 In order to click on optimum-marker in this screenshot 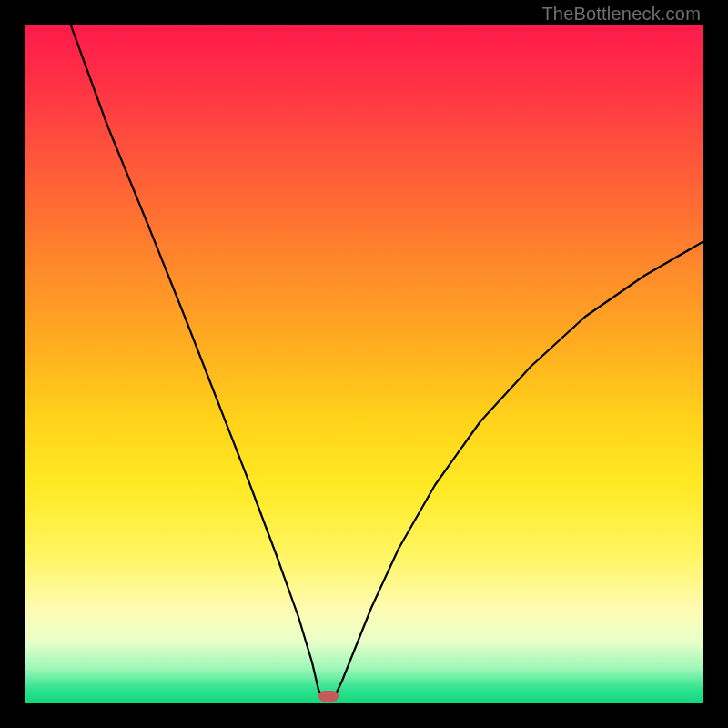, I will do `click(329, 696)`.